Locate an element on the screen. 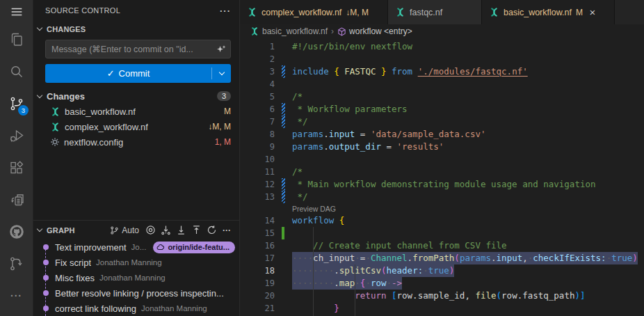 The width and height of the screenshot is (644, 316). line-number: 14 is located at coordinates (257, 221).